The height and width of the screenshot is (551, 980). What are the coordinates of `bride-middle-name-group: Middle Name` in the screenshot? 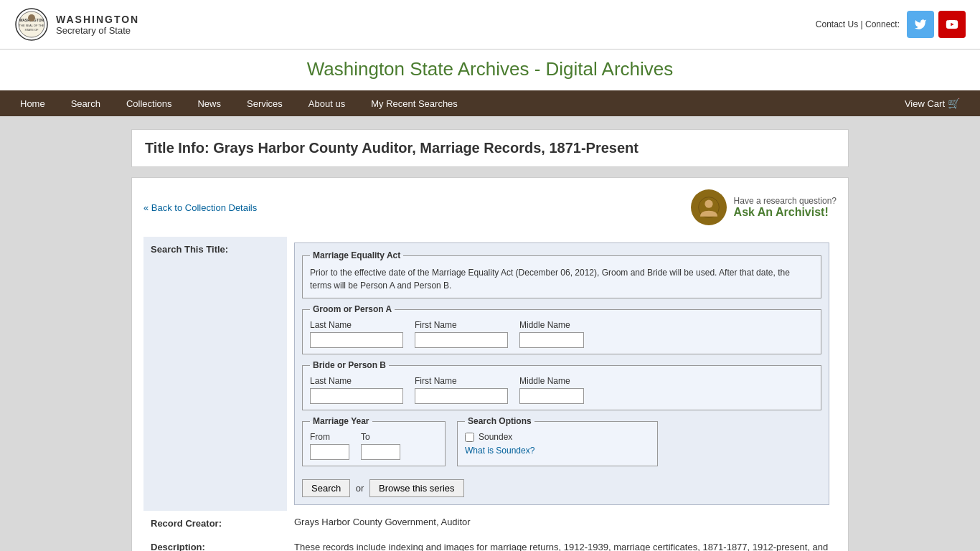 It's located at (552, 390).